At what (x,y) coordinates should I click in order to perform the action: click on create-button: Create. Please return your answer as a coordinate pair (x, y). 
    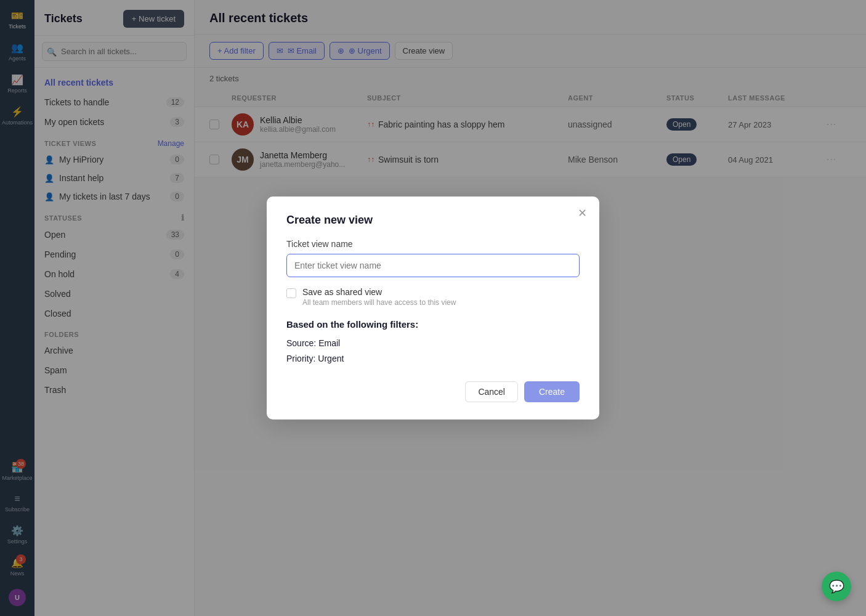
    Looking at the image, I should click on (552, 392).